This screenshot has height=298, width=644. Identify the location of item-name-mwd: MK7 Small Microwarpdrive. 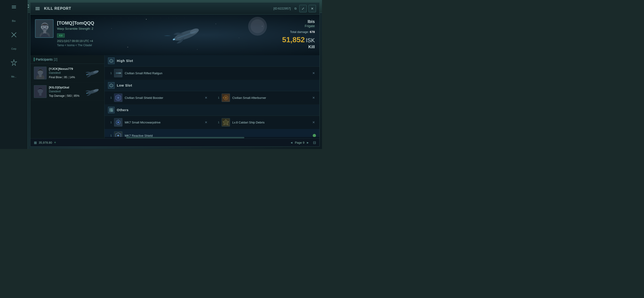
(163, 122).